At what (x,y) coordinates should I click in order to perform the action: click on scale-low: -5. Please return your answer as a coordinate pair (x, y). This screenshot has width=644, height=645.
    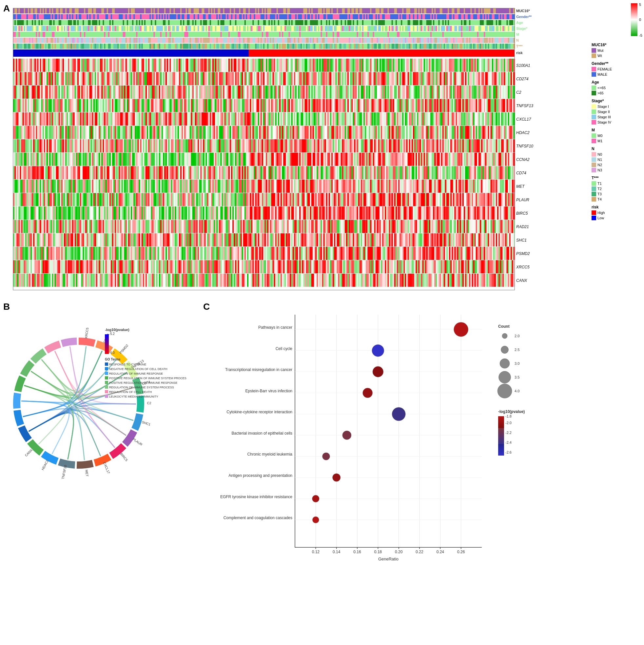
    Looking at the image, I should click on (641, 35).